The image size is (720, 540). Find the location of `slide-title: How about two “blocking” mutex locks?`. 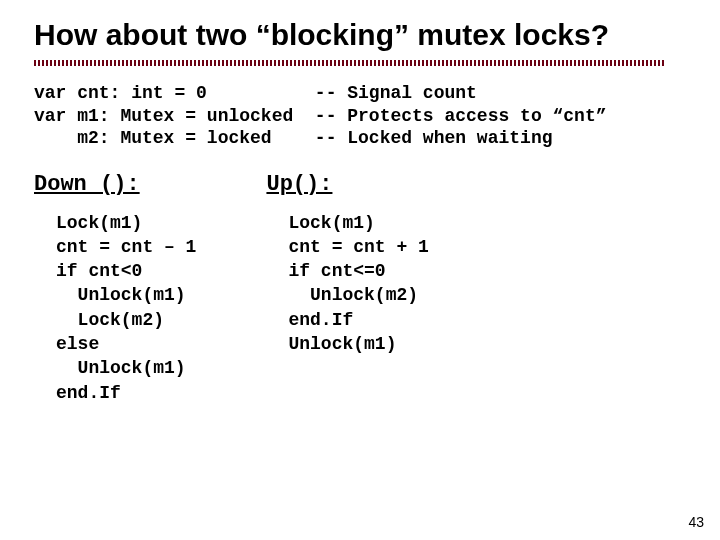

slide-title: How about two “blocking” mutex locks? is located at coordinates (360, 35).